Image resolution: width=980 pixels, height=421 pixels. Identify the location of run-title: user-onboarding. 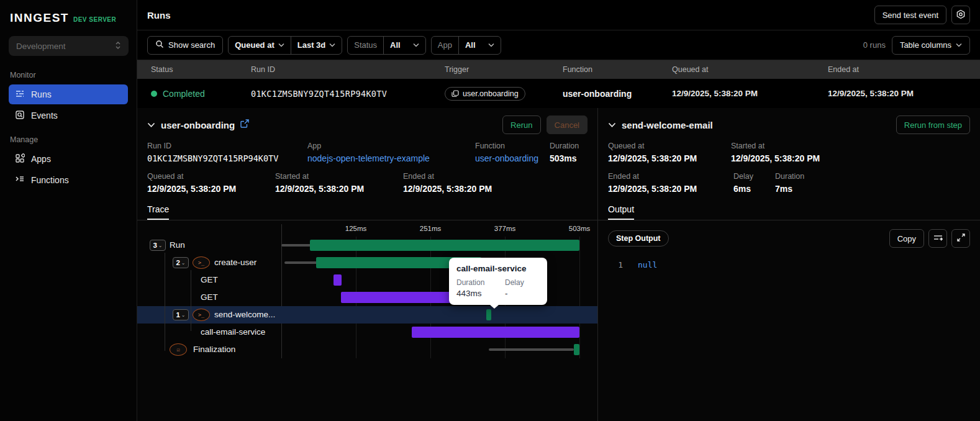
(197, 125).